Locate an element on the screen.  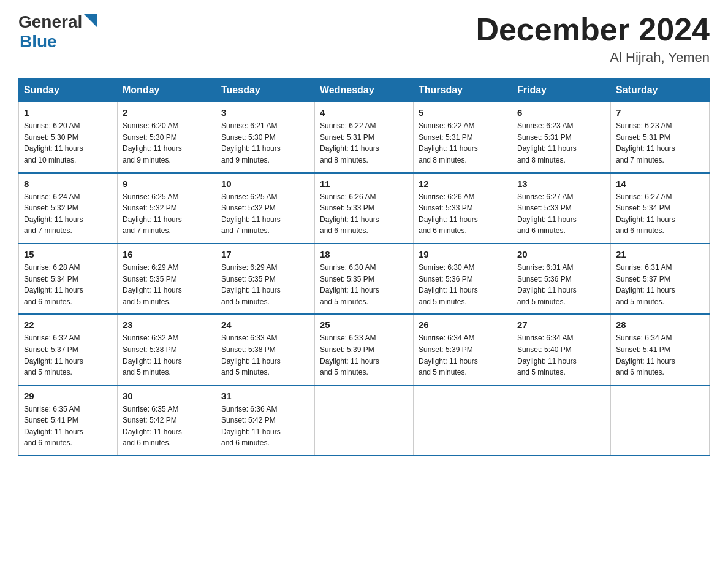
col-thursday: Thursday is located at coordinates (463, 91).